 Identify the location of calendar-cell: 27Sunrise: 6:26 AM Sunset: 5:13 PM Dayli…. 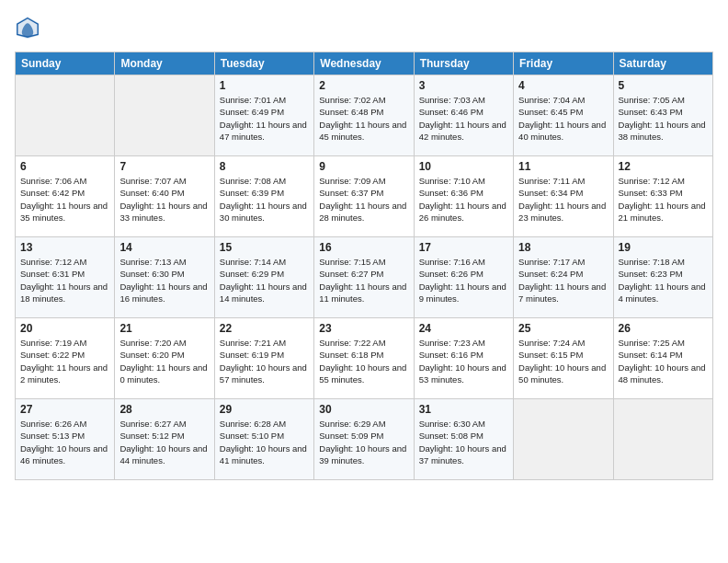
(65, 440).